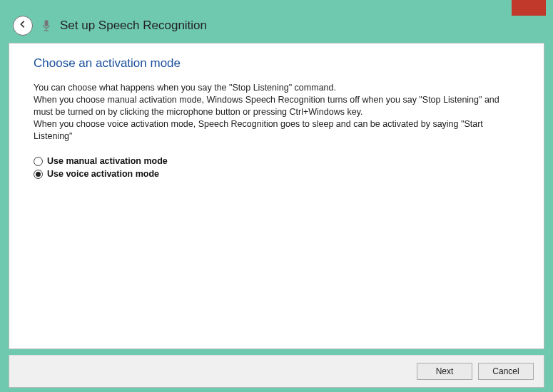 This screenshot has height=392, width=553. I want to click on radio-voice-activation: Use voice activation mode, so click(277, 174).